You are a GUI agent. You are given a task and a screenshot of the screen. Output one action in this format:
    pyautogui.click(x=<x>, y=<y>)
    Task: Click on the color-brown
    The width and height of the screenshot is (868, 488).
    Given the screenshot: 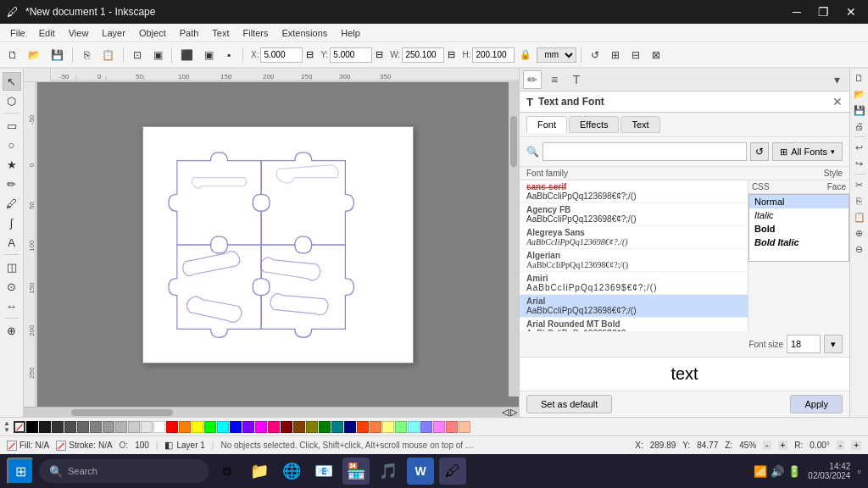 What is the action you would take?
    pyautogui.click(x=299, y=427)
    